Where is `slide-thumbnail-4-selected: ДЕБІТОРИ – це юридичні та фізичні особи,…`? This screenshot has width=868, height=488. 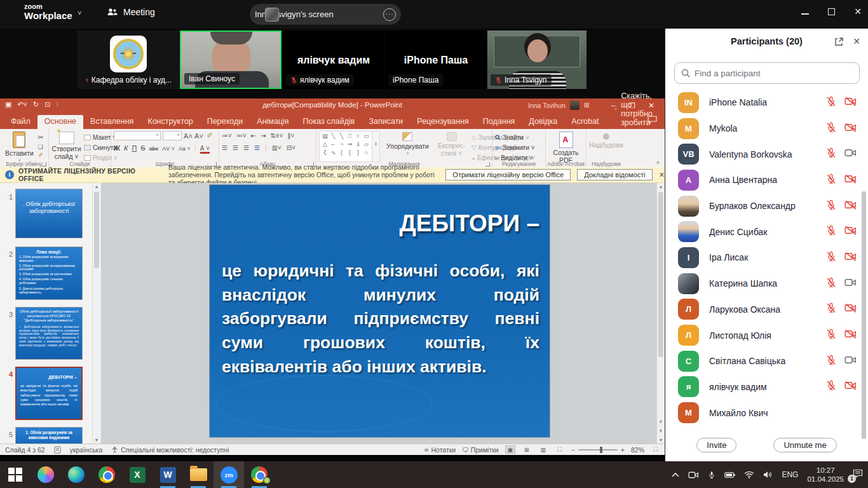 slide-thumbnail-4-selected: ДЕБІТОРИ – це юридичні та фізичні особи,… is located at coordinates (49, 393).